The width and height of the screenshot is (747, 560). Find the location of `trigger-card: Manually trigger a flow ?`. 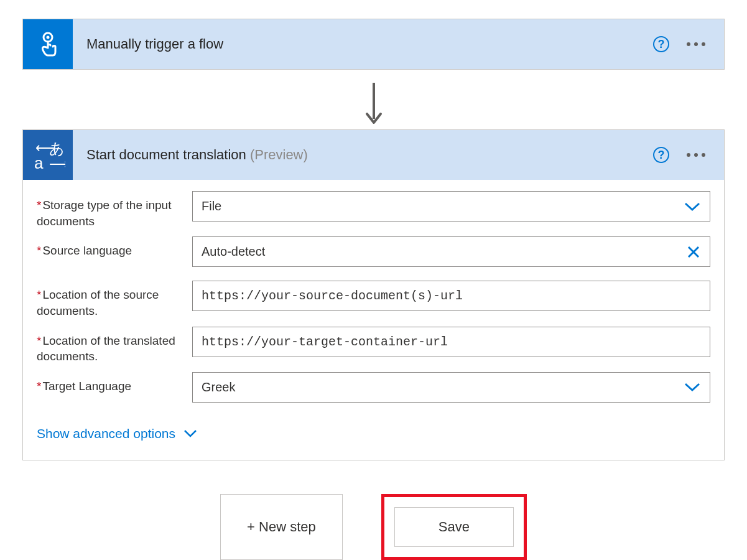

trigger-card: Manually trigger a flow ? is located at coordinates (373, 44).